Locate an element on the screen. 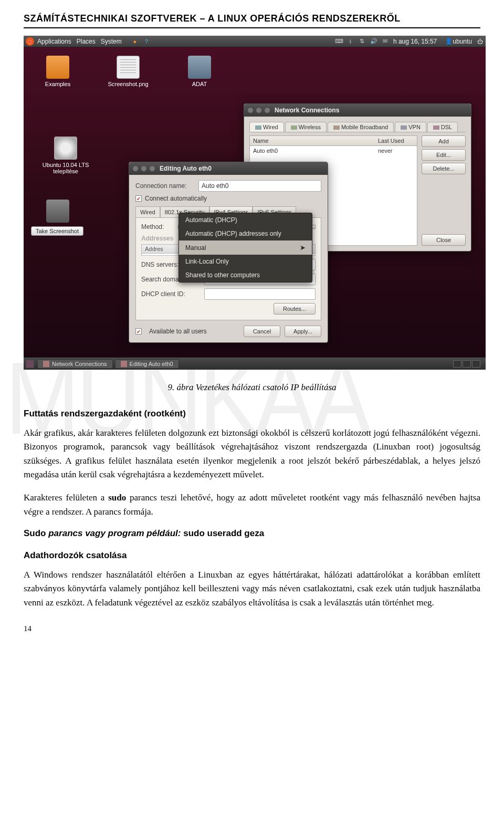 The width and height of the screenshot is (504, 816). desktop-icon-camera is located at coordinates (58, 212).